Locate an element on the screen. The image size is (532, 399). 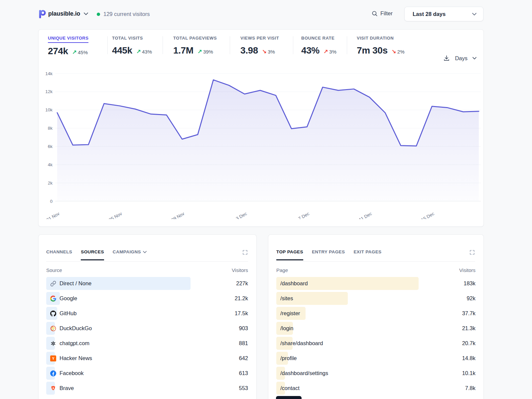
source-row: Facebook613 is located at coordinates (147, 373).